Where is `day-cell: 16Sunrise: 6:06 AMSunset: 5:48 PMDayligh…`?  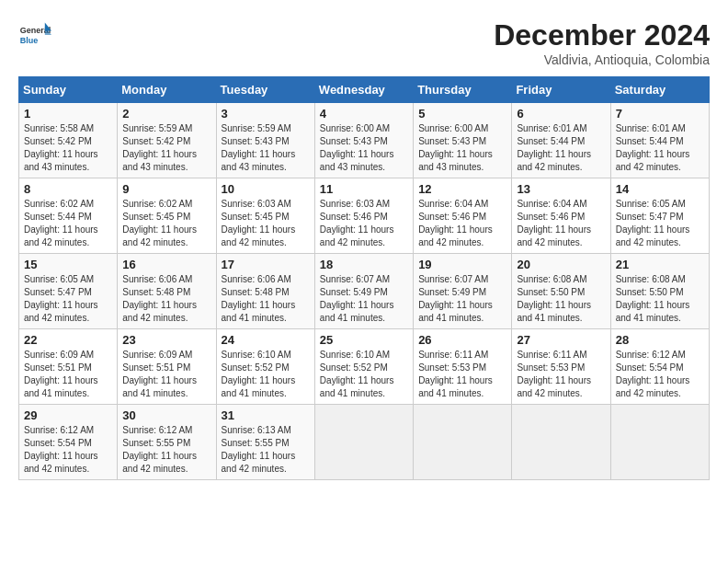 day-cell: 16Sunrise: 6:06 AMSunset: 5:48 PMDayligh… is located at coordinates (167, 292).